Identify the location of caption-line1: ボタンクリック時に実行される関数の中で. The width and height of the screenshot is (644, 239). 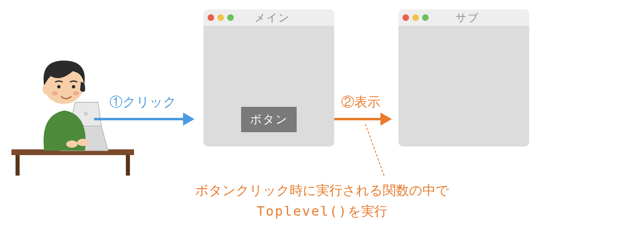
(322, 191).